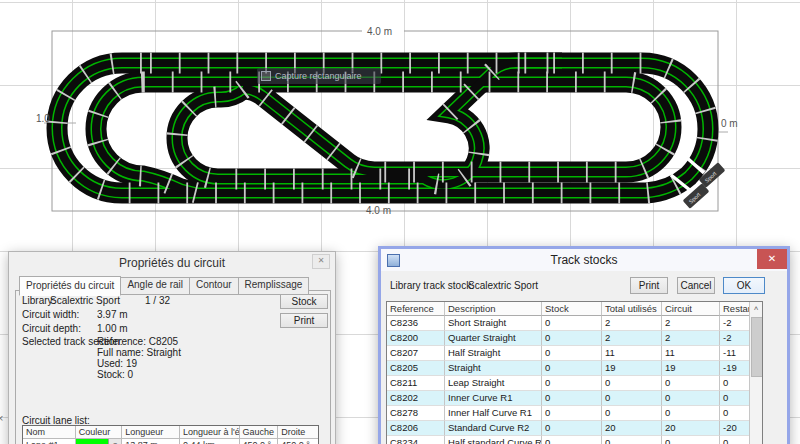  Describe the element at coordinates (584, 260) in the screenshot. I see `dialog-title: Track stocks` at that location.